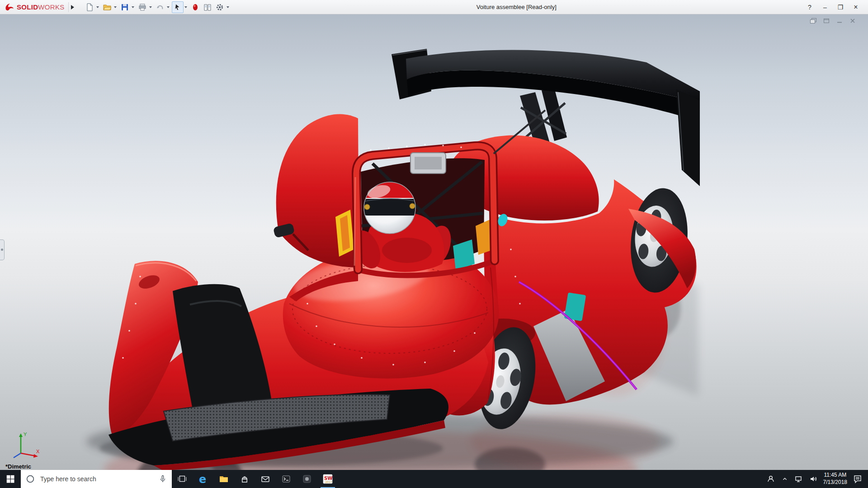 The height and width of the screenshot is (488, 868). Describe the element at coordinates (307, 479) in the screenshot. I see `dark-app-icon` at that location.